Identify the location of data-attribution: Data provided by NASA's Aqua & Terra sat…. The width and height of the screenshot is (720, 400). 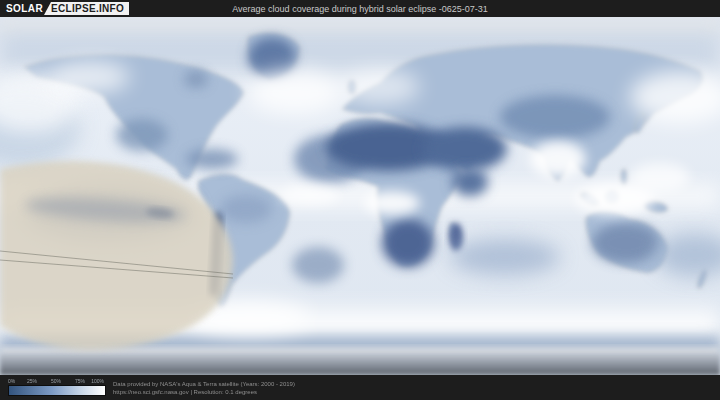
(204, 388).